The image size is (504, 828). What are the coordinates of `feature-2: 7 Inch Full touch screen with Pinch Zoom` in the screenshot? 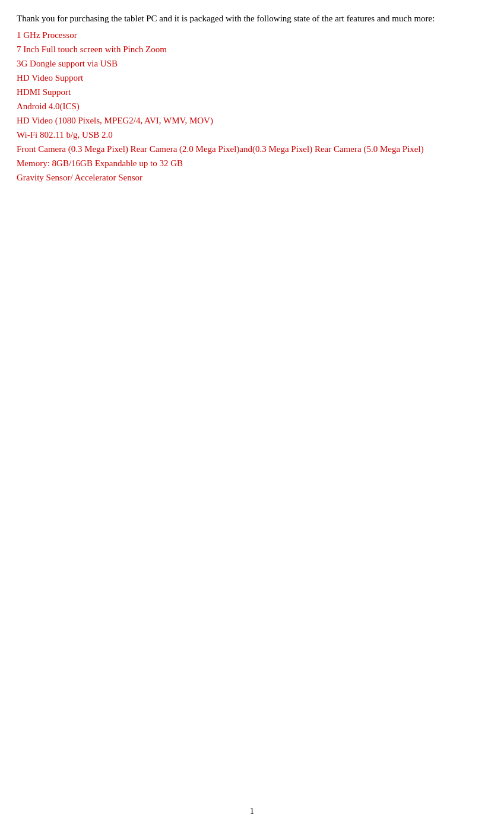 It's located at (252, 49).